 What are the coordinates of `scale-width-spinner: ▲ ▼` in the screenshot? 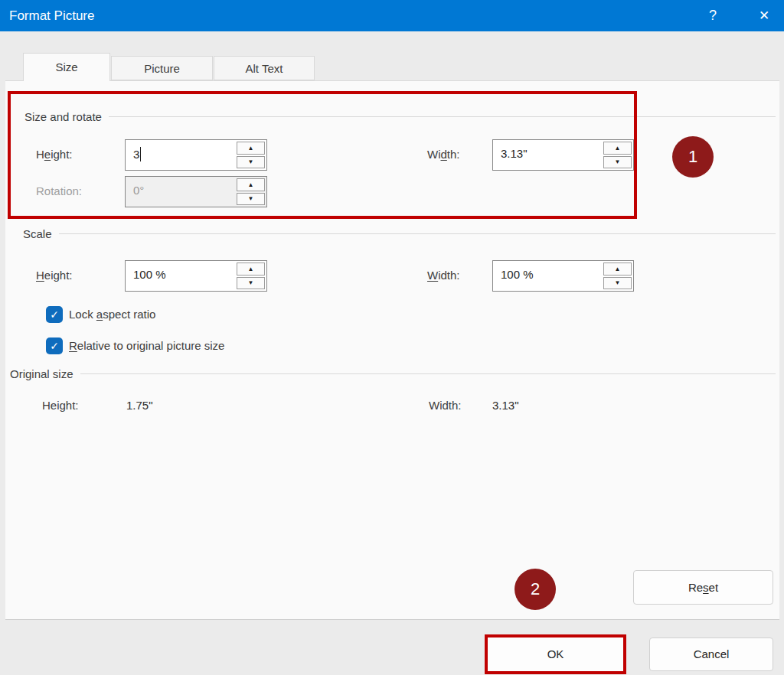 It's located at (617, 276).